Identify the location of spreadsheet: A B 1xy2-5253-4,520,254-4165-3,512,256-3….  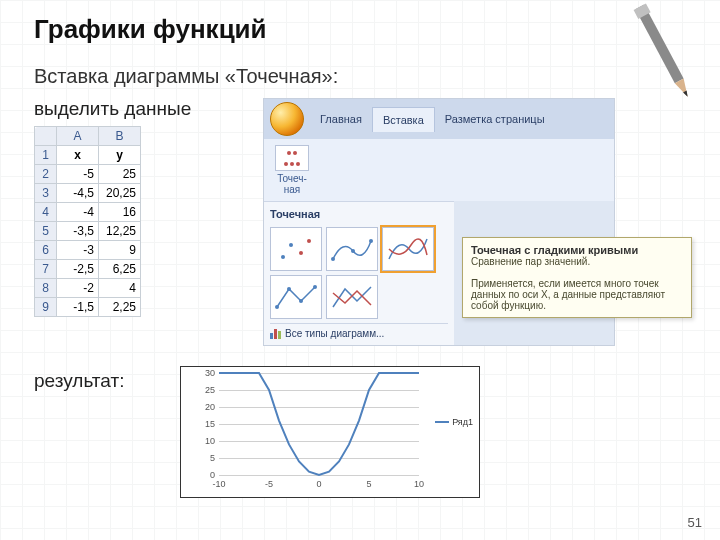
(88, 222).